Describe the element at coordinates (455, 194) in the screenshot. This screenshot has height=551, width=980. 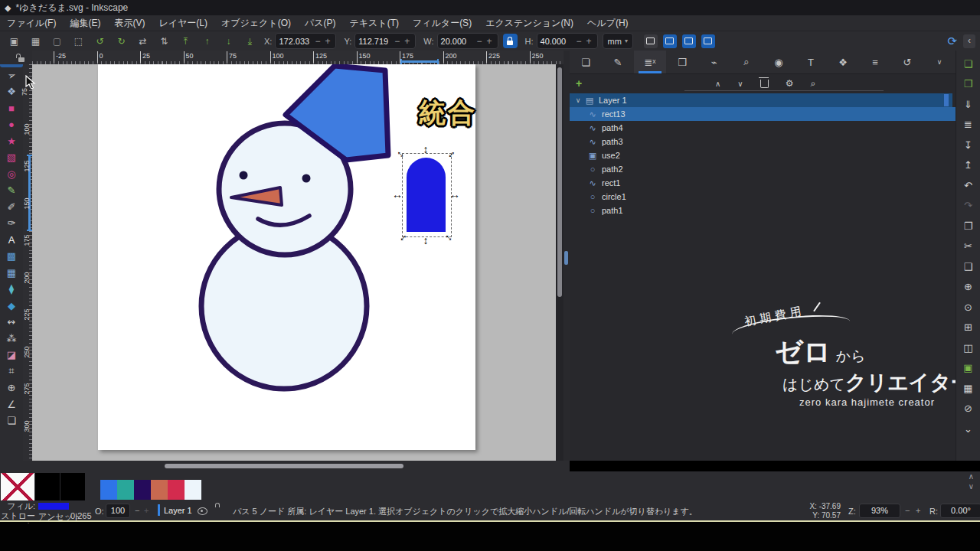
I see `scale-handle-e: ↔` at that location.